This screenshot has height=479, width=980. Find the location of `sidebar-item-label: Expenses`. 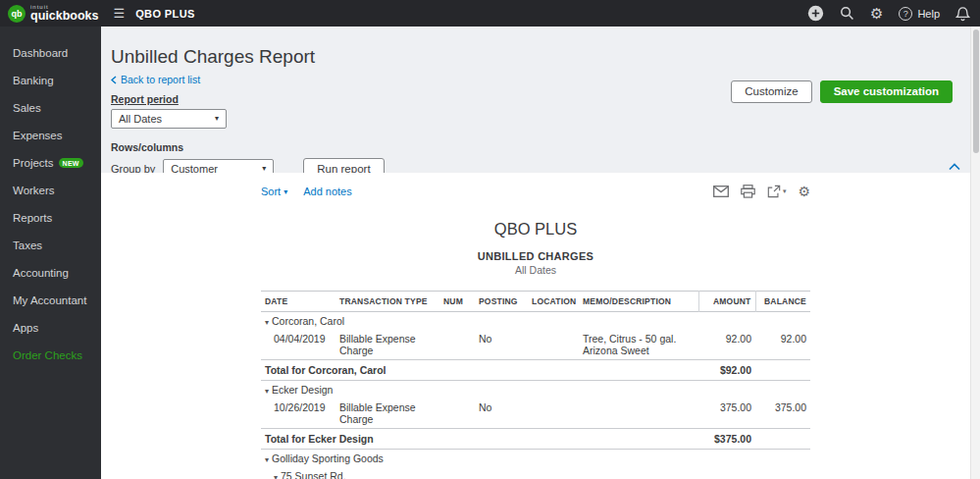

sidebar-item-label: Expenses is located at coordinates (37, 135).